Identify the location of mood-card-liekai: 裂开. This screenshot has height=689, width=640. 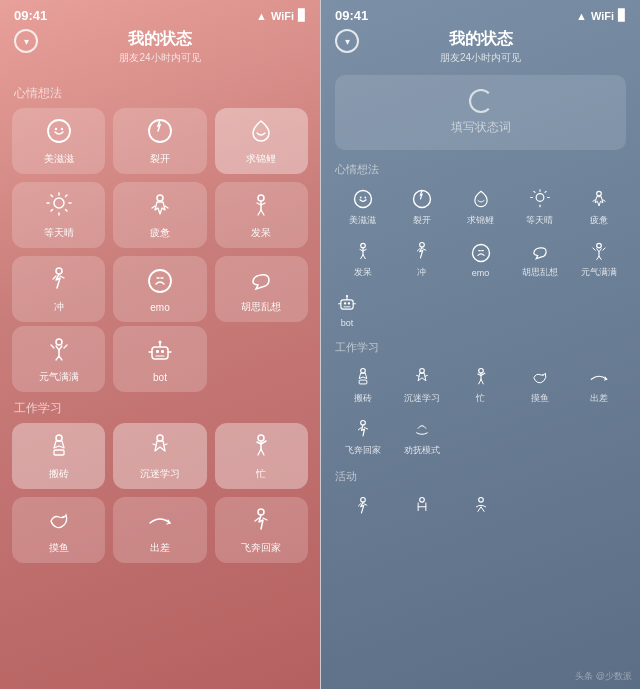
(160, 141).